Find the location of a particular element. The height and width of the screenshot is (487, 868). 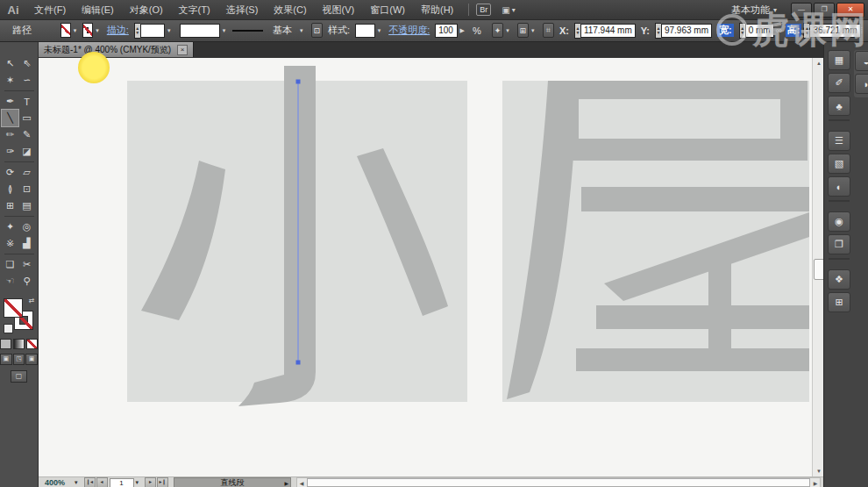

paintbrush-tool: ✏ is located at coordinates (11, 135).